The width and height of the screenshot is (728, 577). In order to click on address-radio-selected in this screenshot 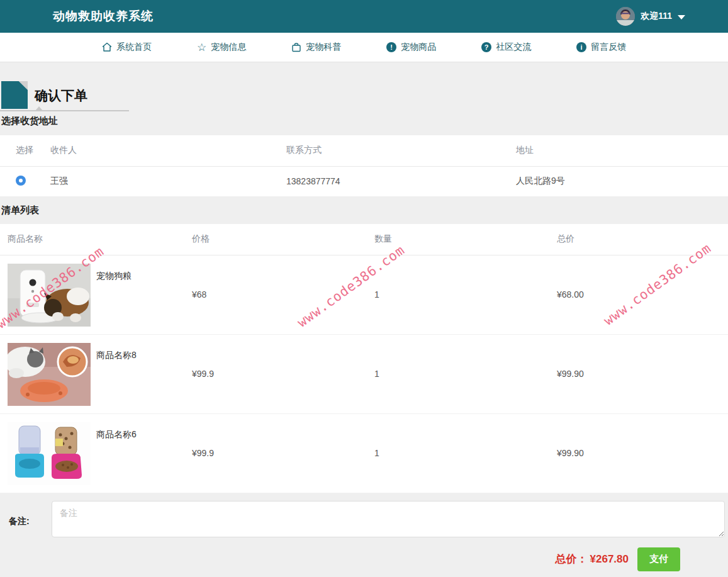, I will do `click(21, 181)`.